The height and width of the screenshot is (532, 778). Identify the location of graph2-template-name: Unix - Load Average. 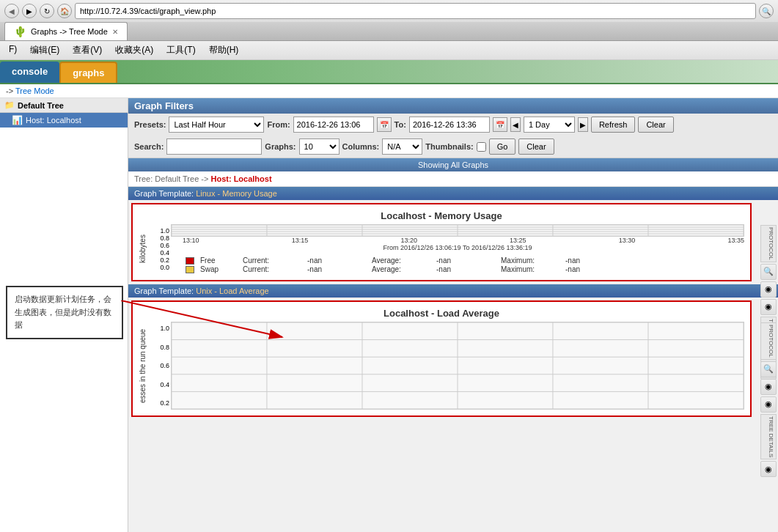
(232, 291).